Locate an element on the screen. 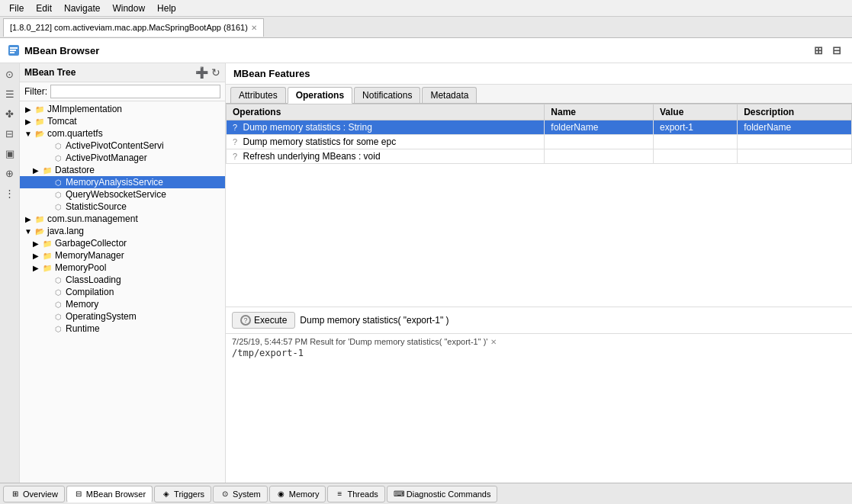 The width and height of the screenshot is (852, 504). panel-title-bar: MBean Browser ⊞ ⊟ is located at coordinates (426, 50).